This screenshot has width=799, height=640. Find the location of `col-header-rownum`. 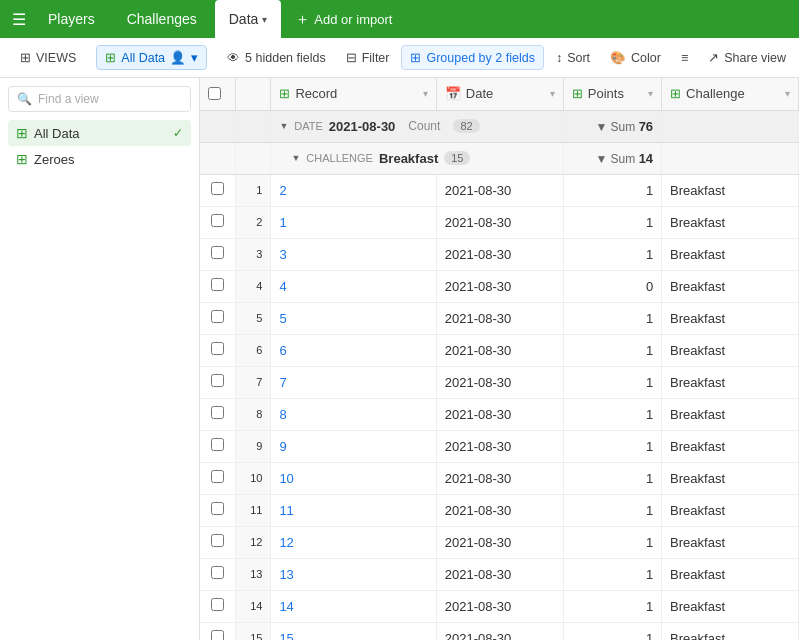

col-header-rownum is located at coordinates (252, 94).